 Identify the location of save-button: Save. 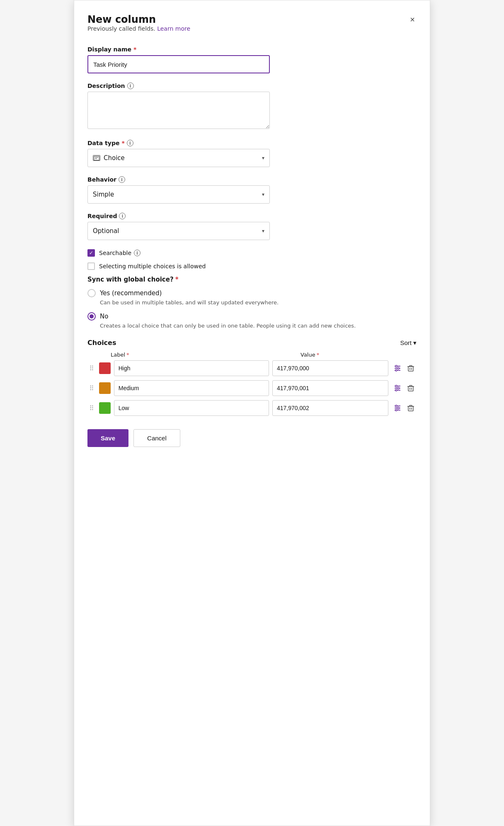
(108, 438).